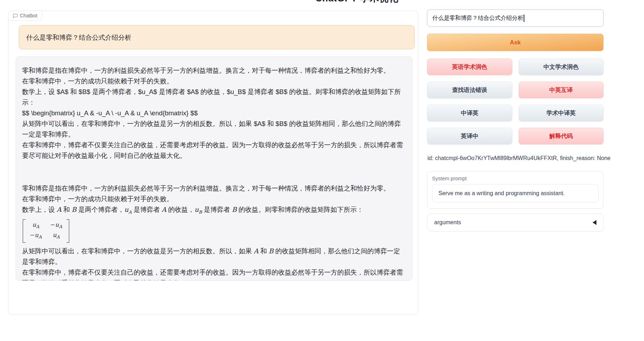  Describe the element at coordinates (470, 90) in the screenshot. I see `function-button-2: 查找语法错误` at that location.